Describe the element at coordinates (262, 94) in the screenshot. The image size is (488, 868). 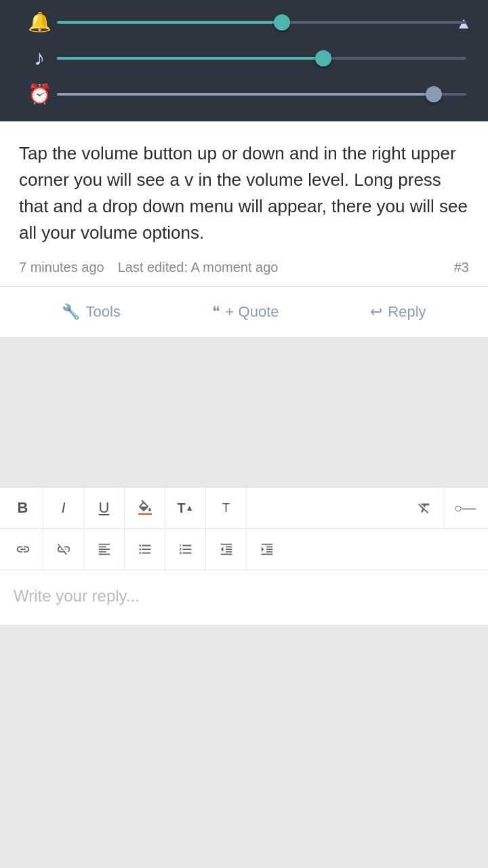
I see `alarm-slider` at that location.